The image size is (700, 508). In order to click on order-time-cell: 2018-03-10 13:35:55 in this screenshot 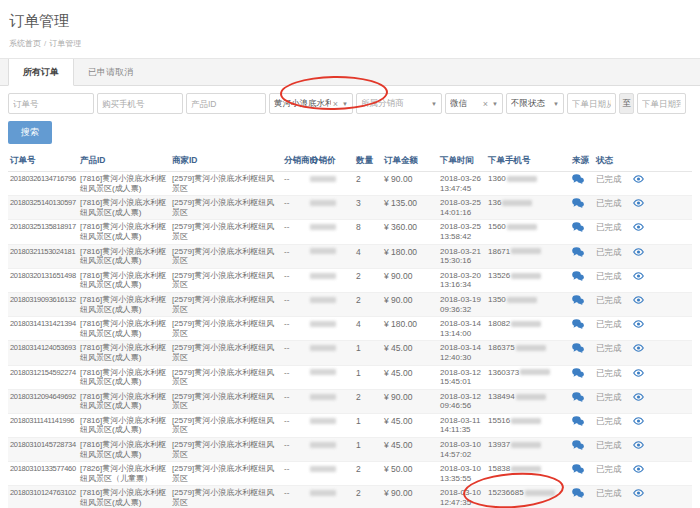, I will do `click(462, 474)`.